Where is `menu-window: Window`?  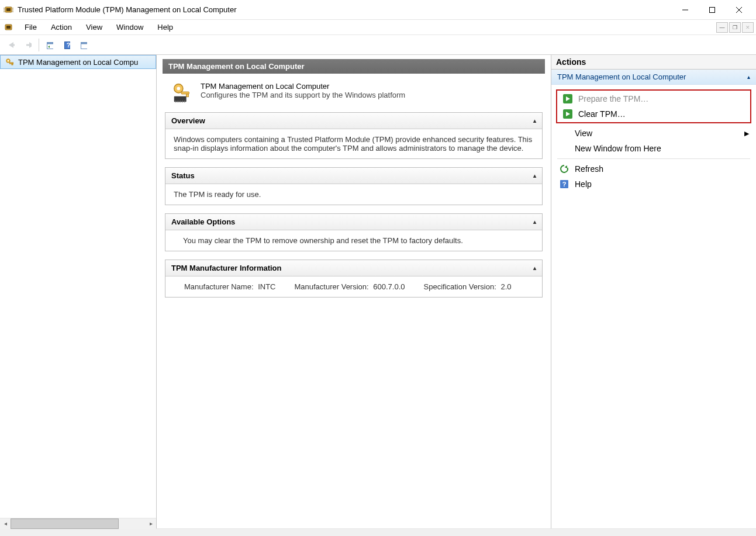
menu-window: Window is located at coordinates (130, 27).